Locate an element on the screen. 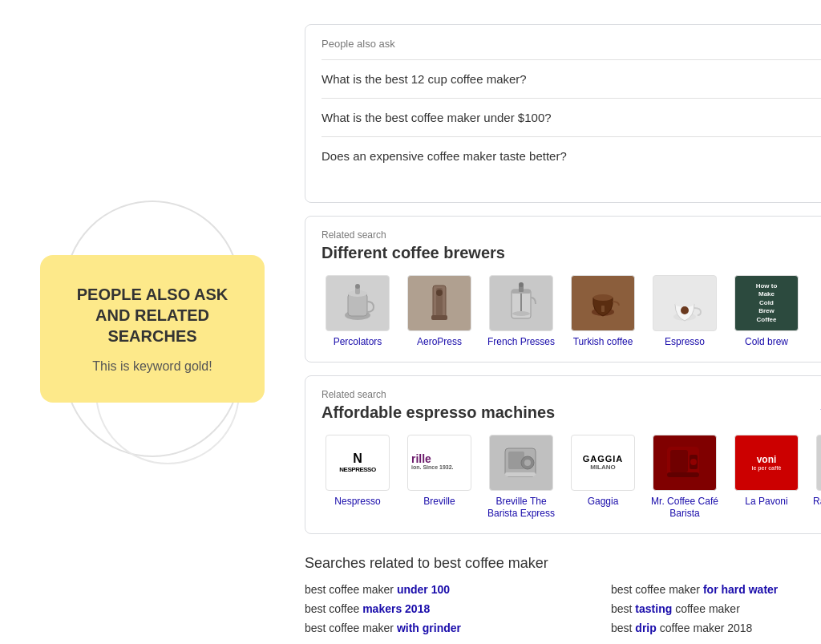 The image size is (821, 644). brewer-img-espresso is located at coordinates (685, 303).